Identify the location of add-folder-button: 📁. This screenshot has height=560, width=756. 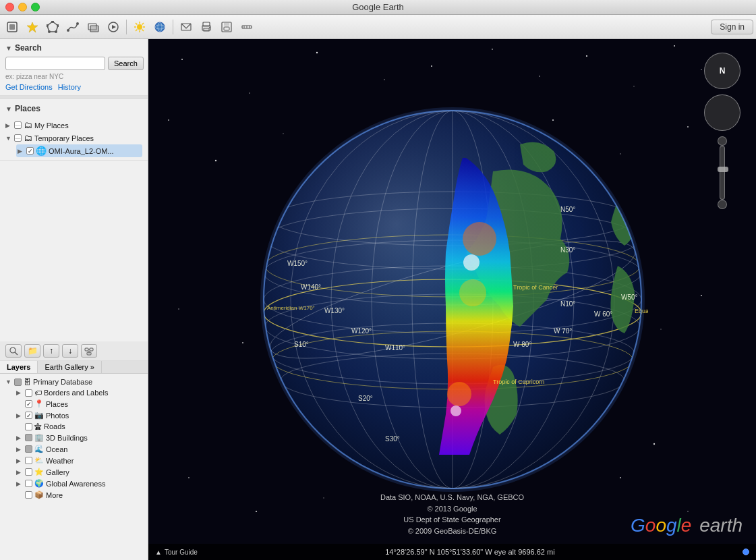
(32, 351).